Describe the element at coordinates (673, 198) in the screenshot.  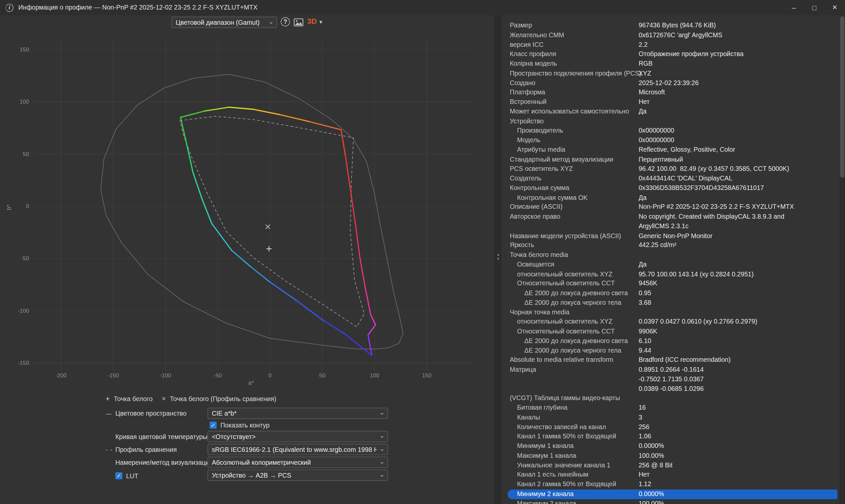
I see `property-row: Контрольная сумма OKДа` at that location.